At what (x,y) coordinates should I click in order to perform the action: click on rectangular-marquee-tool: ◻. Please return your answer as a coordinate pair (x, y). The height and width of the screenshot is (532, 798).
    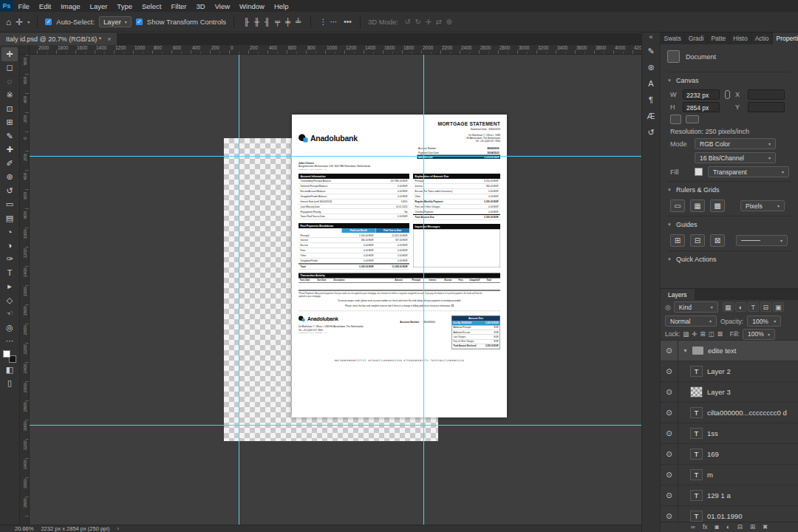
    Looking at the image, I should click on (10, 68).